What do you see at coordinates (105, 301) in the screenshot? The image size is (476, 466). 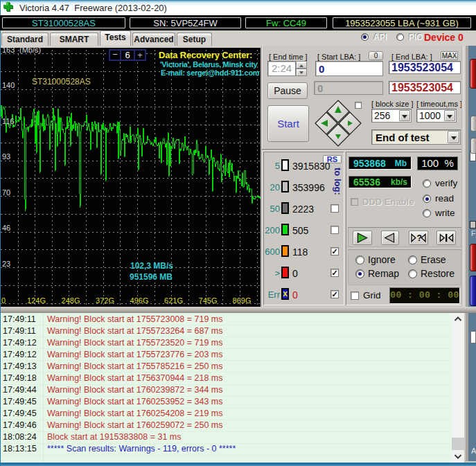 I see `svg-text: 372G` at bounding box center [105, 301].